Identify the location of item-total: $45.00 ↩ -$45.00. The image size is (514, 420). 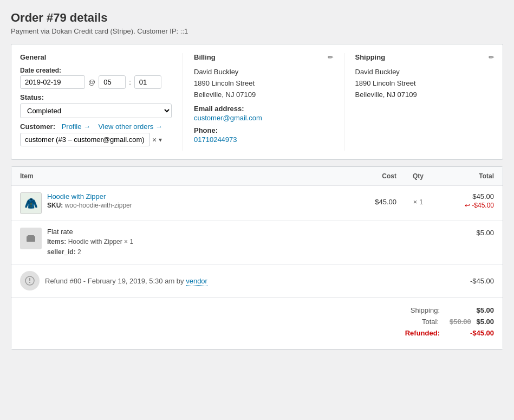
(467, 201).